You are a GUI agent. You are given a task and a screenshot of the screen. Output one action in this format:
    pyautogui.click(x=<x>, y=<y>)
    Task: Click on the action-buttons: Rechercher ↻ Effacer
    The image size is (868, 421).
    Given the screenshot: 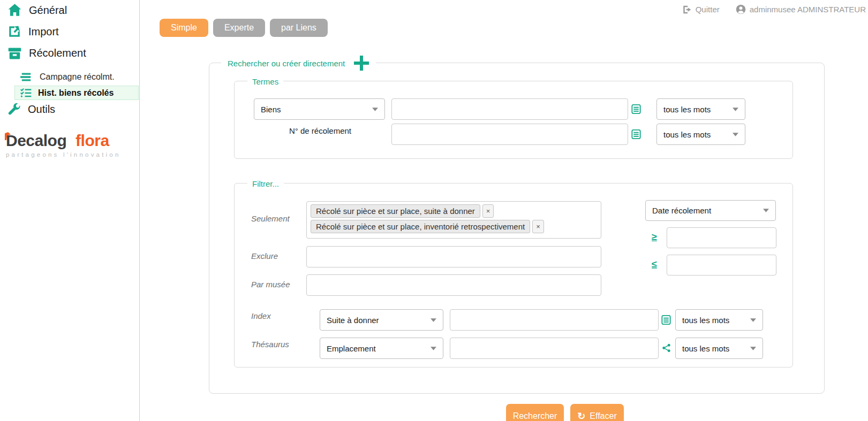 What is the action you would take?
    pyautogui.click(x=565, y=412)
    